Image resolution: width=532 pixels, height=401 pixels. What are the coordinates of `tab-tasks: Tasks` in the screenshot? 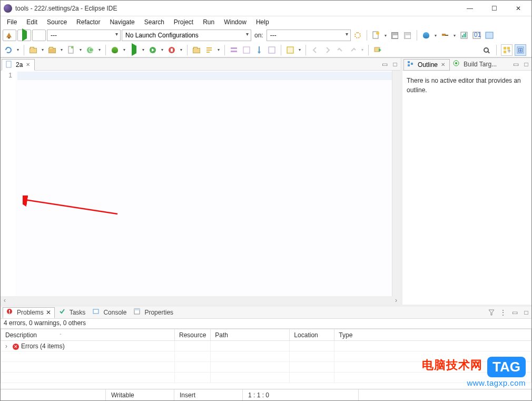 It's located at (73, 313).